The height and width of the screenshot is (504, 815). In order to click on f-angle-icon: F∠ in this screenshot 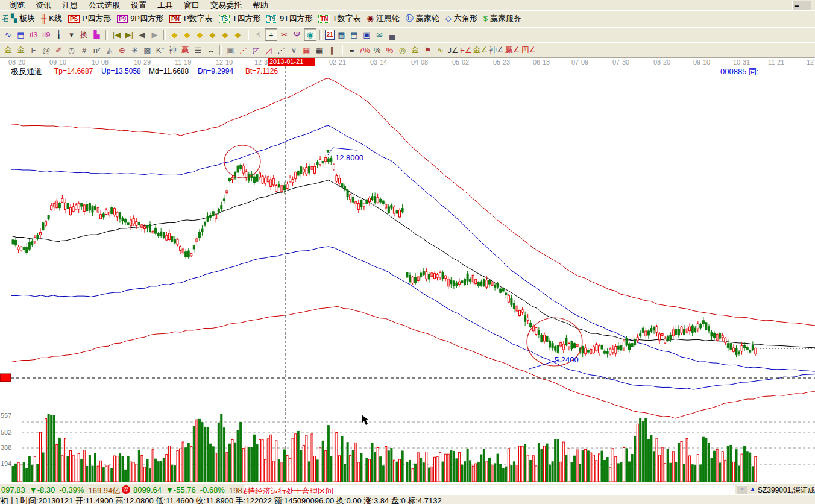, I will do `click(466, 51)`.